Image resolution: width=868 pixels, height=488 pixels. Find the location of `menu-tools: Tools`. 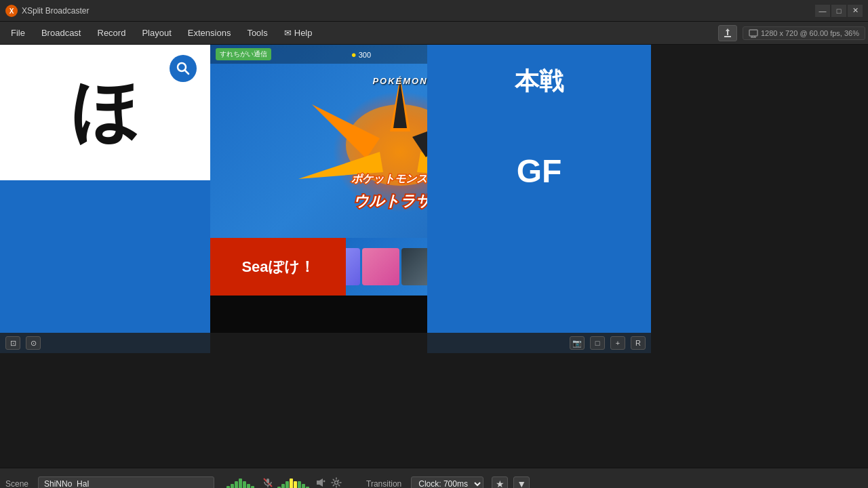

menu-tools: Tools is located at coordinates (257, 33).